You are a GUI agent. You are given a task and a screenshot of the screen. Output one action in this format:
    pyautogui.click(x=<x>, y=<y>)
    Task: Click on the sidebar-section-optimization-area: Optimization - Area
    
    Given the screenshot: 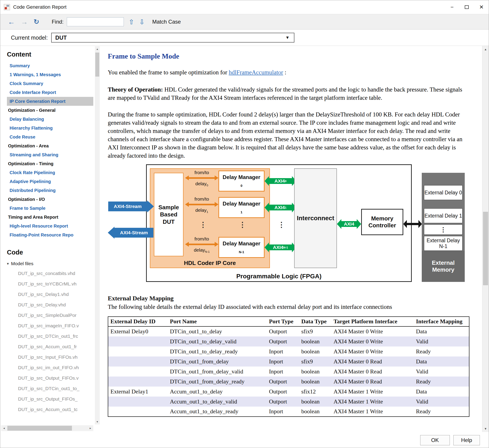 What is the action you would take?
    pyautogui.click(x=50, y=146)
    